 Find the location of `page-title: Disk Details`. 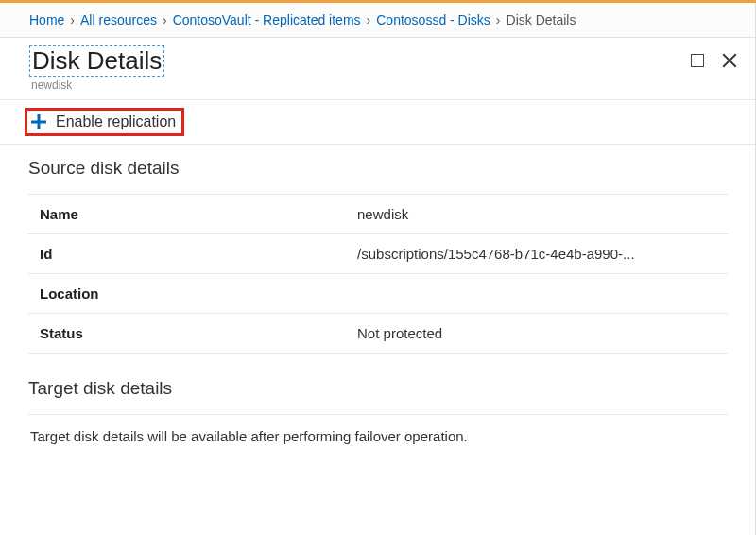

page-title: Disk Details is located at coordinates (96, 60).